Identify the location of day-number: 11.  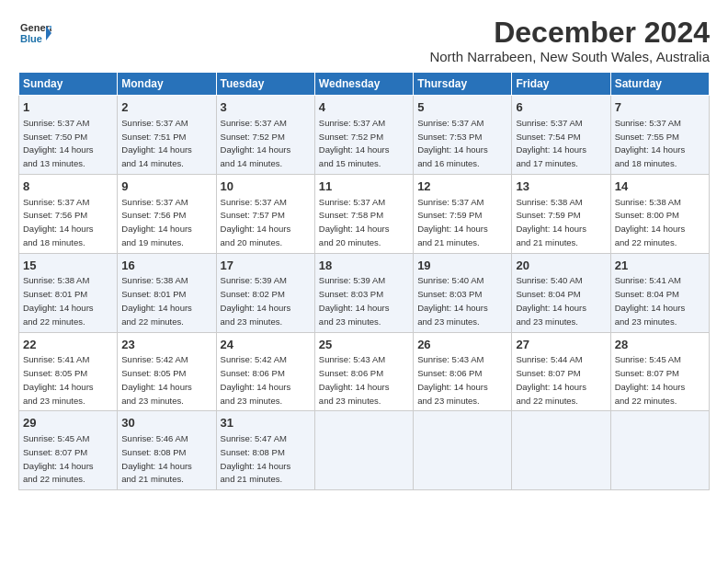
(364, 187).